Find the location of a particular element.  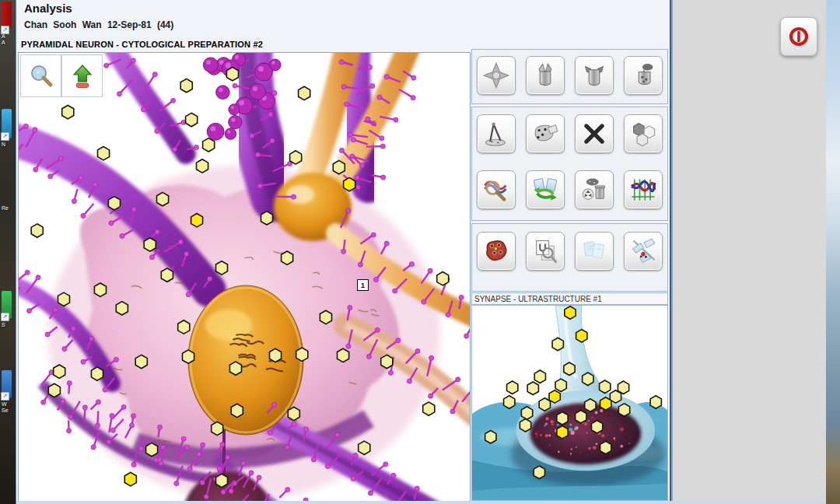

caliper-icon is located at coordinates (496, 134).